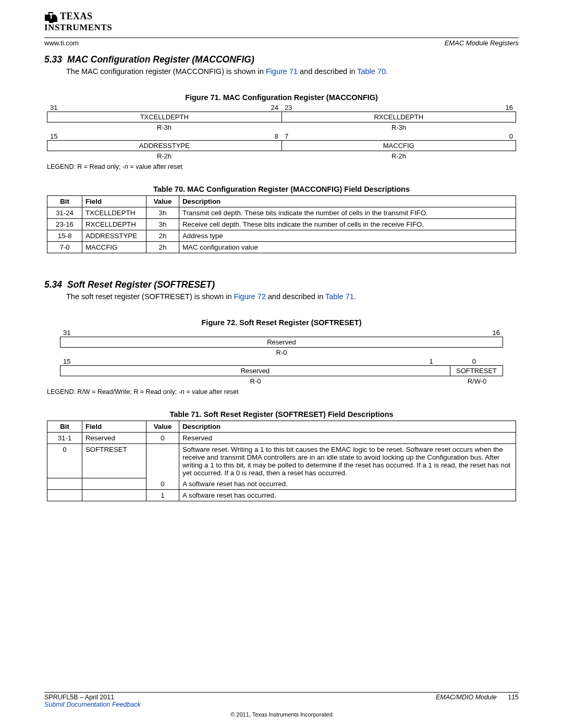 Image resolution: width=563 pixels, height=728 pixels. I want to click on figure-72-register: 31 16 Reserved R-0 15 1 0 Reserved SOFTR…, so click(282, 357).